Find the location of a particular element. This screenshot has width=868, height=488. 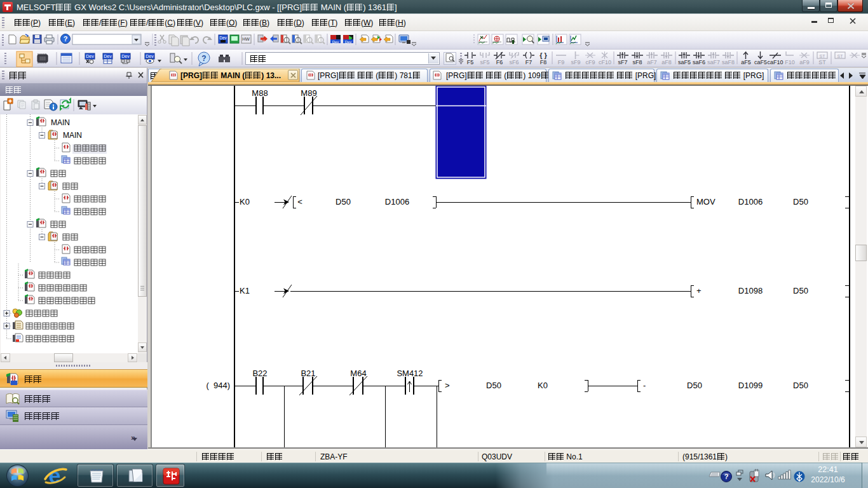

svg-text: ( 944) is located at coordinates (218, 385).